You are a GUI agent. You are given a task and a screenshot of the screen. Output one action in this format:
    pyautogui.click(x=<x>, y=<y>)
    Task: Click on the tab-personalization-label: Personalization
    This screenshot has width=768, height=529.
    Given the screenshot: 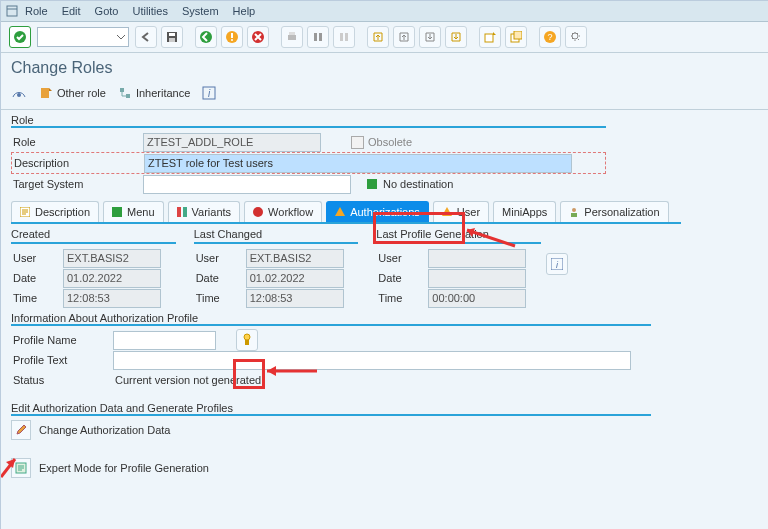 What is the action you would take?
    pyautogui.click(x=622, y=212)
    